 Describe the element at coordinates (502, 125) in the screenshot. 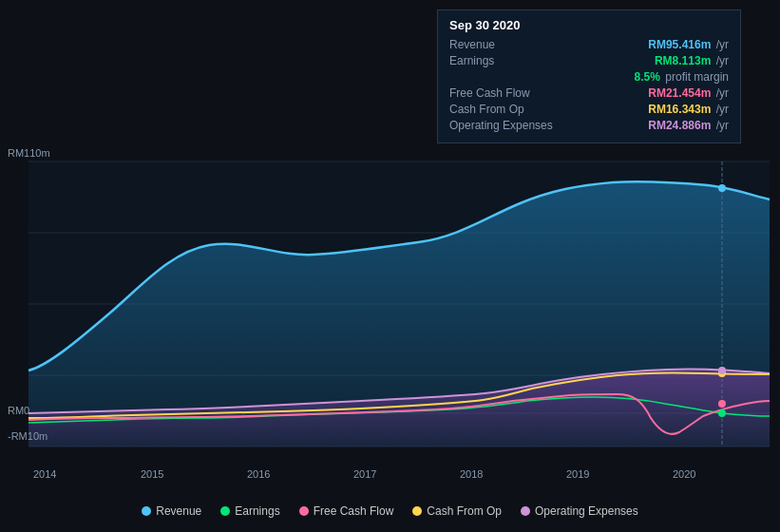

I see `tooltip-label-opex: Operating Expenses` at that location.